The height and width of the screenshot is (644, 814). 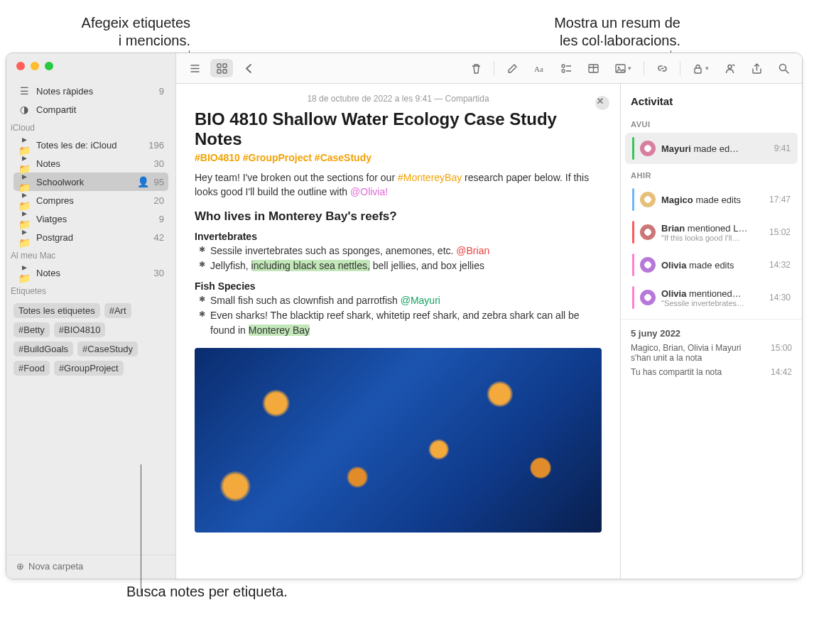 I want to click on trash-icon, so click(x=476, y=68).